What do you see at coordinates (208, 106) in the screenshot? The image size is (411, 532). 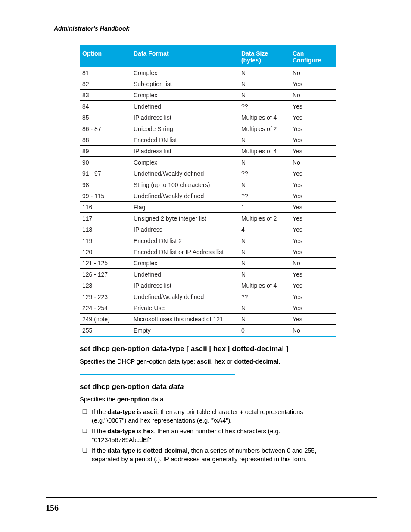 I see `table-row: 84Undefined??Yes` at bounding box center [208, 106].